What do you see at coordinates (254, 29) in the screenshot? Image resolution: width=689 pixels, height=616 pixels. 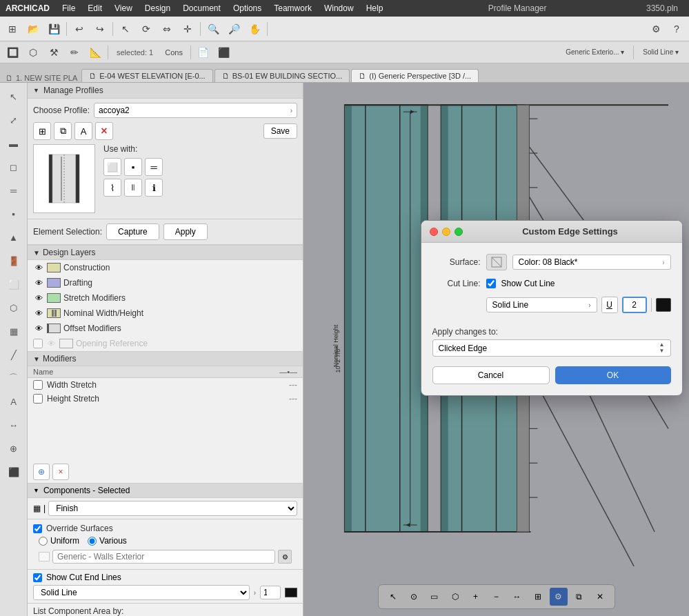 I see `pan-btn: ✋` at bounding box center [254, 29].